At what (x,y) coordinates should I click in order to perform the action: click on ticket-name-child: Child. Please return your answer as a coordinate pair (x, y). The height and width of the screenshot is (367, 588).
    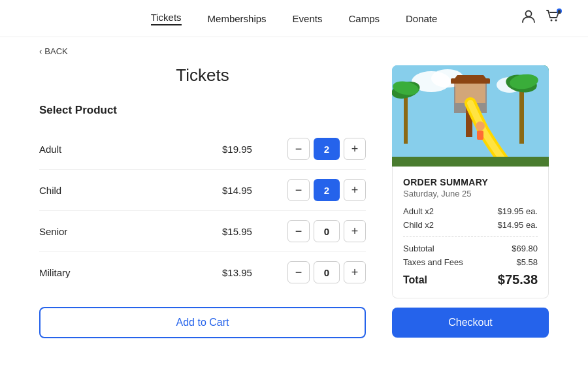
    Looking at the image, I should click on (72, 191).